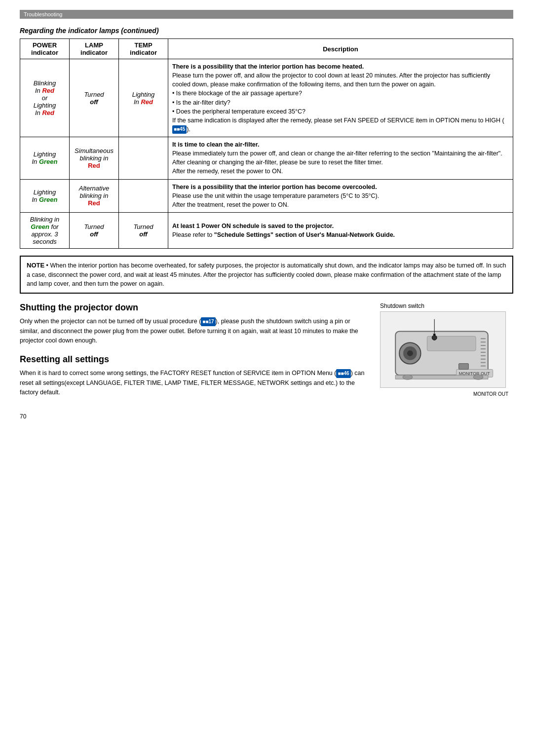  What do you see at coordinates (94, 98) in the screenshot?
I see `lamp-cell-1: Turnedoff` at bounding box center [94, 98].